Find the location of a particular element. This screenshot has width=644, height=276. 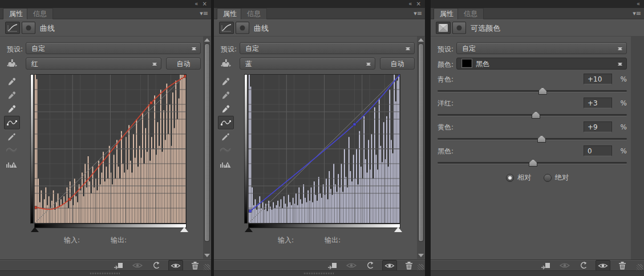

dock-edge-strip is located at coordinates (638, 139).